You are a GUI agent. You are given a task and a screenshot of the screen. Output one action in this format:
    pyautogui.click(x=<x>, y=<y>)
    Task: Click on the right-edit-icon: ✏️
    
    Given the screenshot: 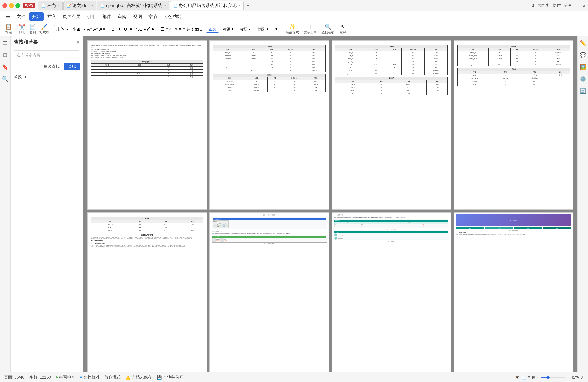 What is the action you would take?
    pyautogui.click(x=583, y=43)
    